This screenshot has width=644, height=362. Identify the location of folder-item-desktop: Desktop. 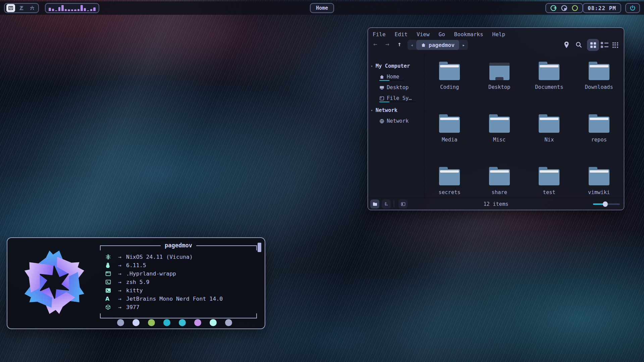
(500, 86).